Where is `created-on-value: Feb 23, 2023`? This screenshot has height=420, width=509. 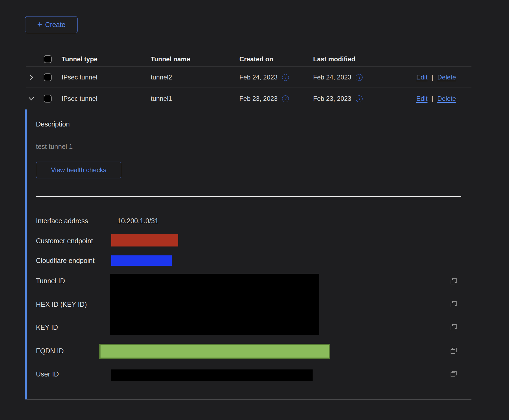 created-on-value: Feb 23, 2023 is located at coordinates (258, 99).